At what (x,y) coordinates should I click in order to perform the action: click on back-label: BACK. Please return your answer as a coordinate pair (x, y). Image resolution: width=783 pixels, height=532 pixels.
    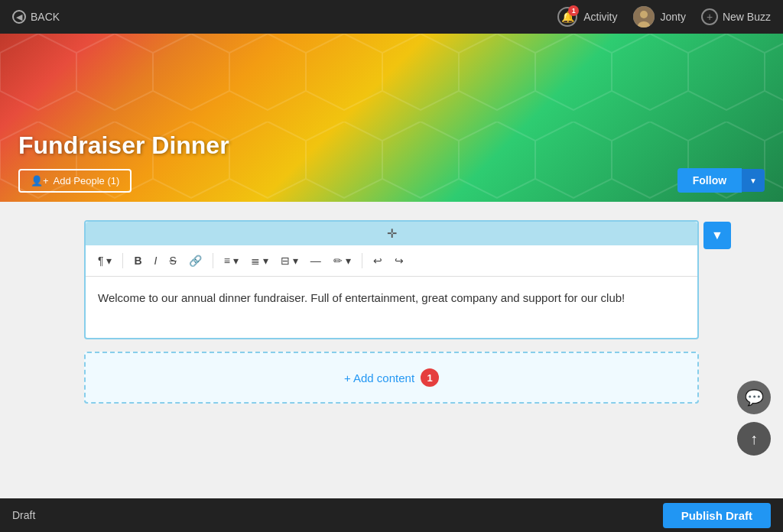
    Looking at the image, I should click on (45, 17).